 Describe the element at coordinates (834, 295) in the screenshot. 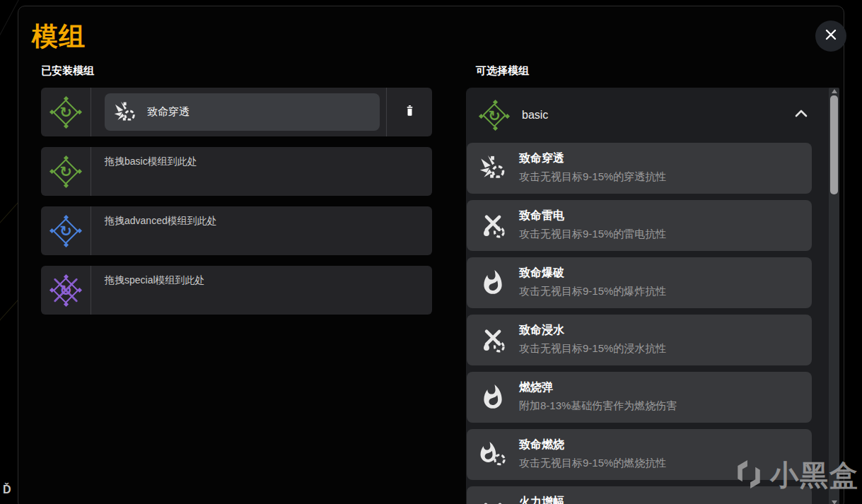

I see `panel-scrollbar` at that location.